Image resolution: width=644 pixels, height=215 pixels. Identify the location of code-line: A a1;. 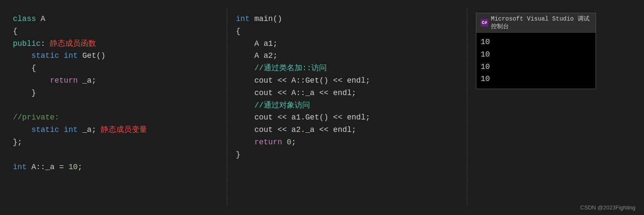
(347, 44).